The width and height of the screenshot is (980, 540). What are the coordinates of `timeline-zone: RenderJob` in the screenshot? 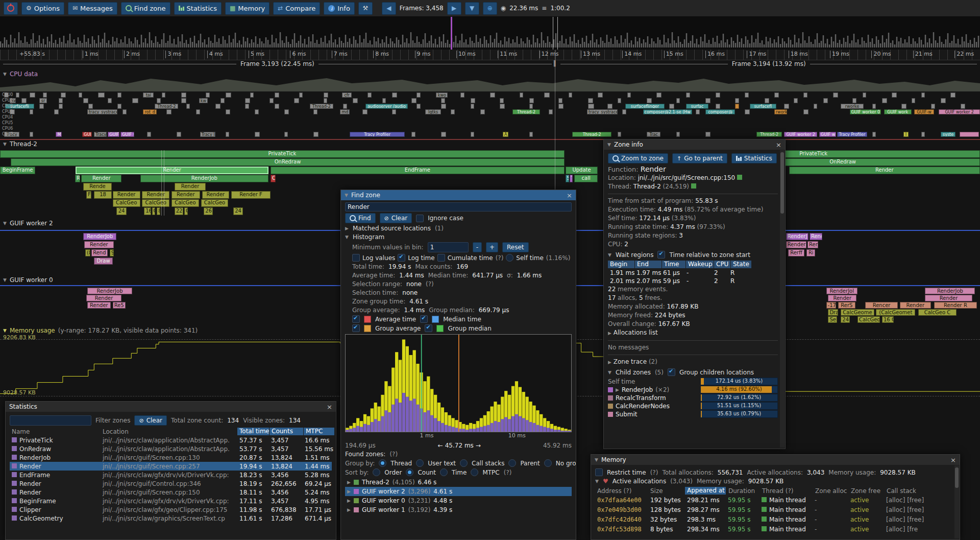 It's located at (205, 179).